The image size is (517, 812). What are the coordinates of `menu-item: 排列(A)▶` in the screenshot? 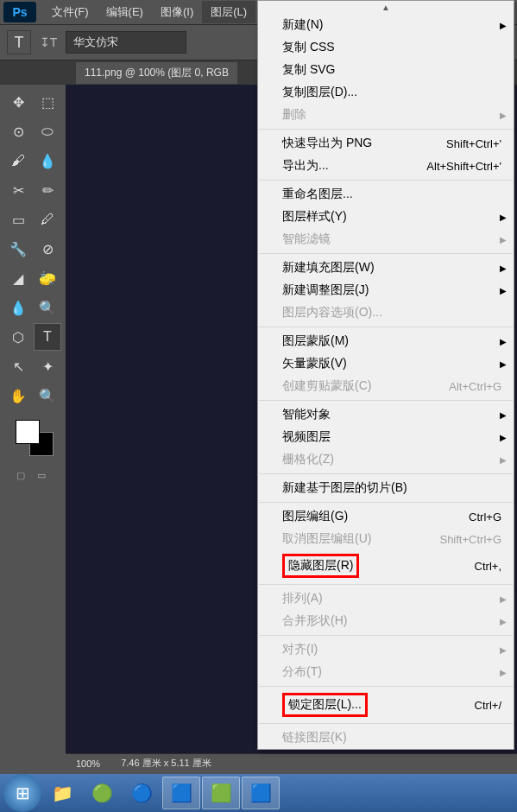 It's located at (386, 599).